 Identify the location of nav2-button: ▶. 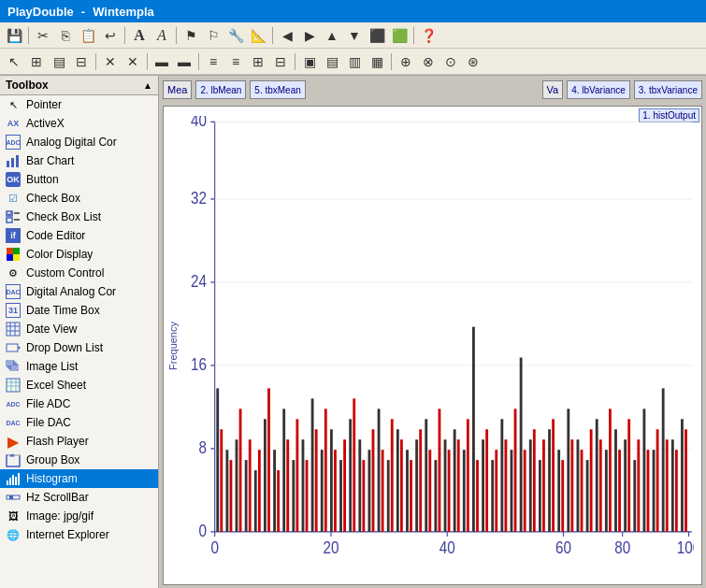
(310, 36).